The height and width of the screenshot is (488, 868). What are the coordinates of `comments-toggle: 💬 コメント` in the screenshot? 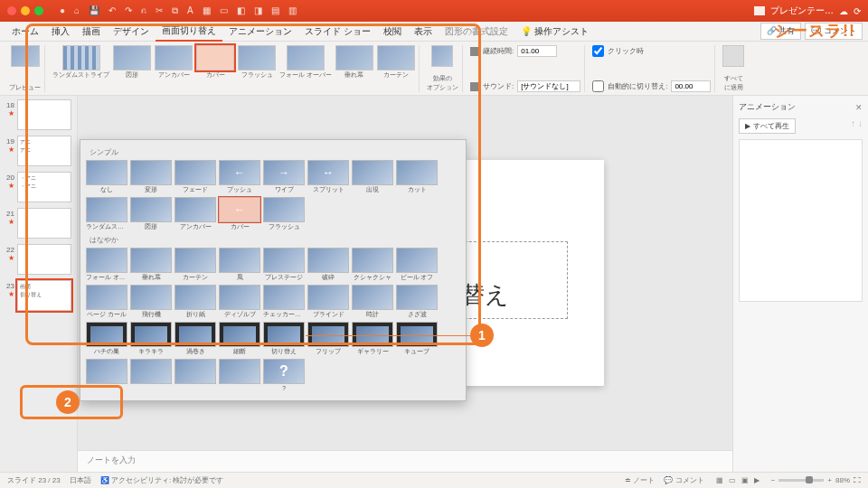 It's located at (684, 481).